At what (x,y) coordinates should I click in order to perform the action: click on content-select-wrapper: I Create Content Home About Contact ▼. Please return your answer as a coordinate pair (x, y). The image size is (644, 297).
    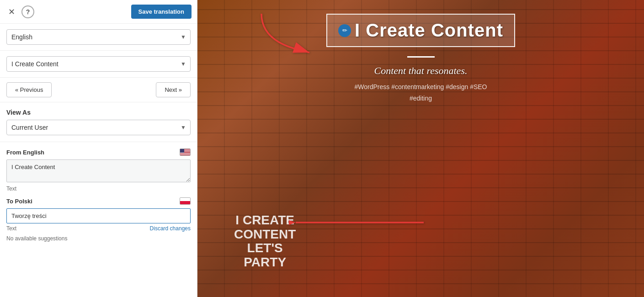
    Looking at the image, I should click on (99, 64).